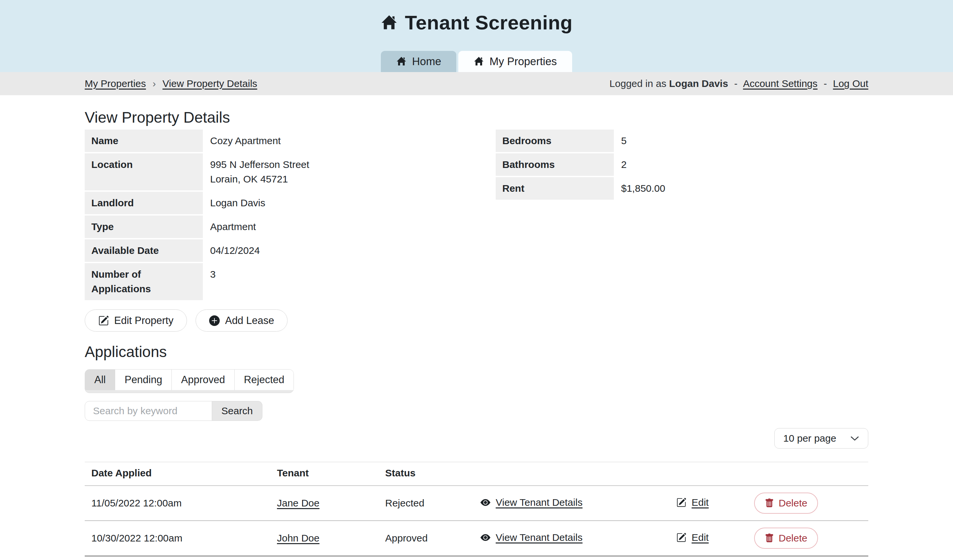  Describe the element at coordinates (682, 188) in the screenshot. I see `detail-row: Rent $1,850.00` at that location.